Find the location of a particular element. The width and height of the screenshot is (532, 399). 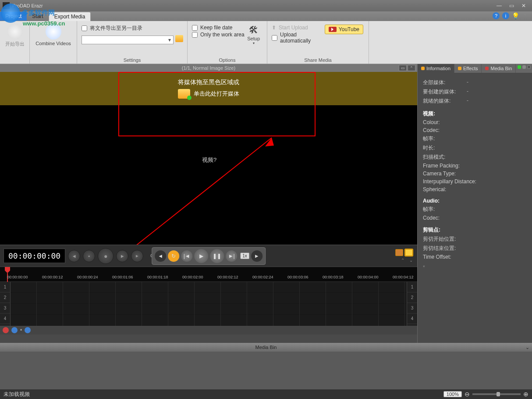

next-frame-button: ► is located at coordinates (122, 256).